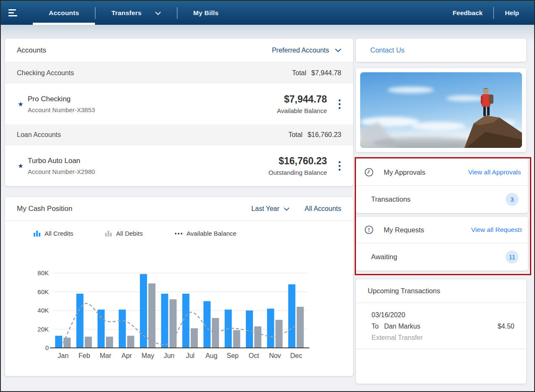 This screenshot has height=392, width=535. Describe the element at coordinates (298, 172) in the screenshot. I see `balance-label: Outstanding Balance` at that location.